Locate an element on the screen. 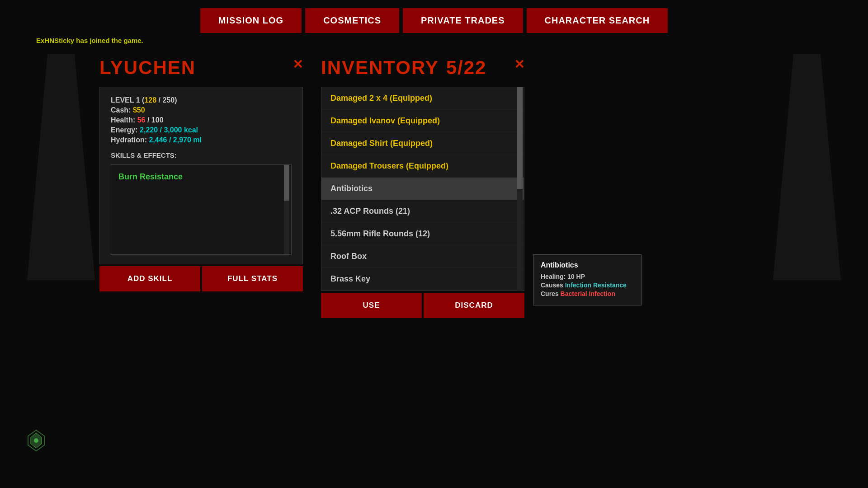 The width and height of the screenshot is (868, 488). health-max: 100 is located at coordinates (157, 120).